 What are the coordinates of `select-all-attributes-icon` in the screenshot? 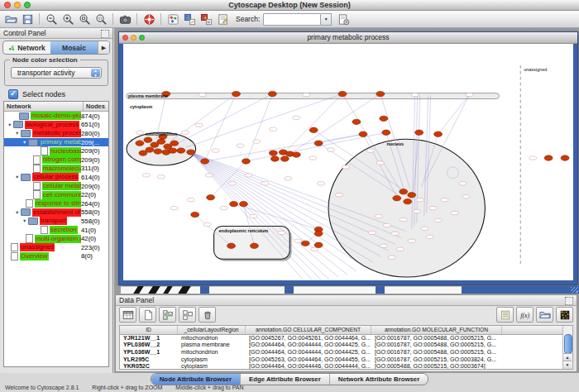 It's located at (167, 314).